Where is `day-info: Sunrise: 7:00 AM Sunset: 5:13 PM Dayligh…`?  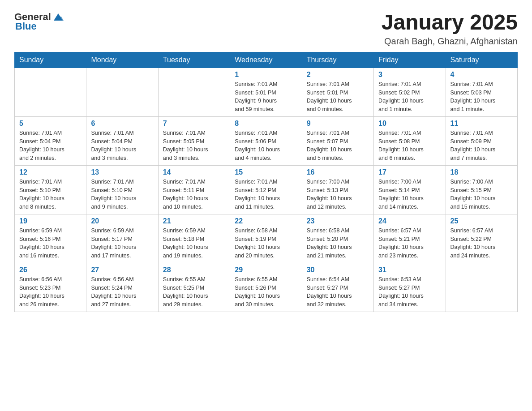
day-info: Sunrise: 7:00 AM Sunset: 5:13 PM Dayligh… is located at coordinates (338, 194).